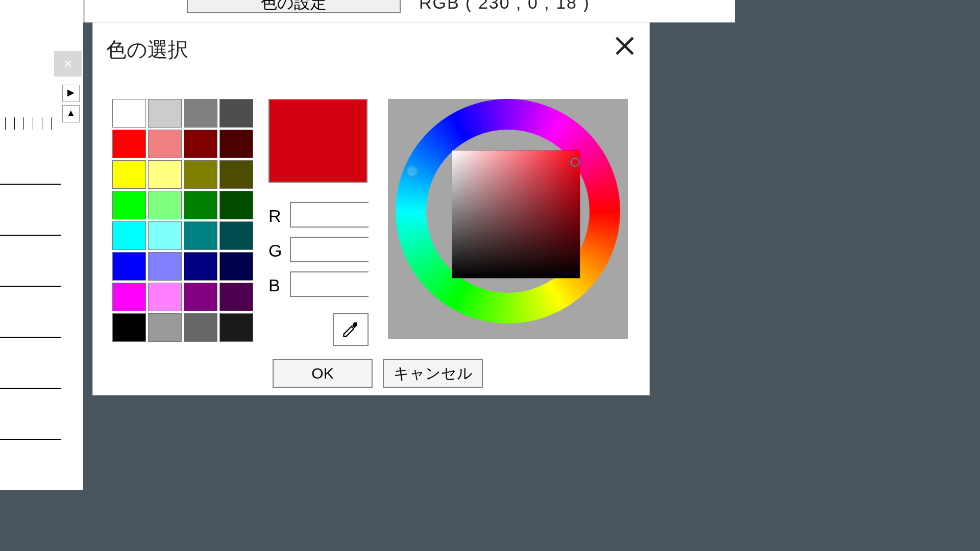 This screenshot has width=980, height=551. What do you see at coordinates (31, 122) in the screenshot?
I see `parent-ruler` at bounding box center [31, 122].